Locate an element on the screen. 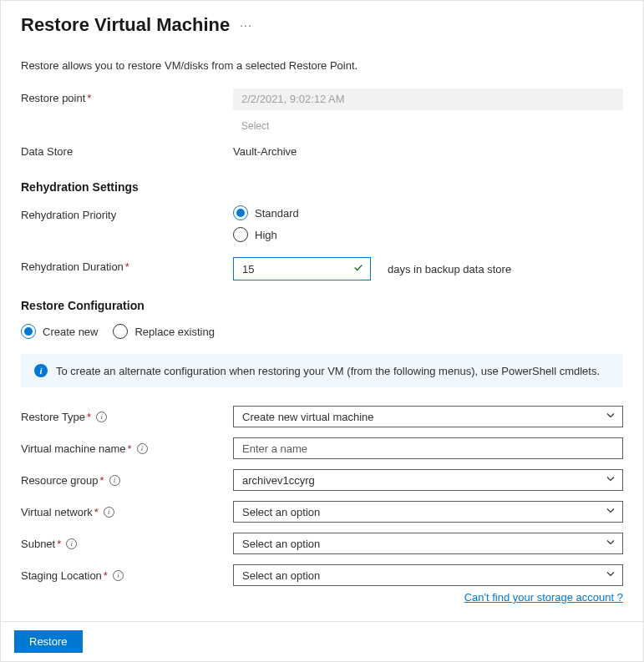 This screenshot has width=644, height=662. info-banner: i To create an alternate configuration w… is located at coordinates (322, 371).